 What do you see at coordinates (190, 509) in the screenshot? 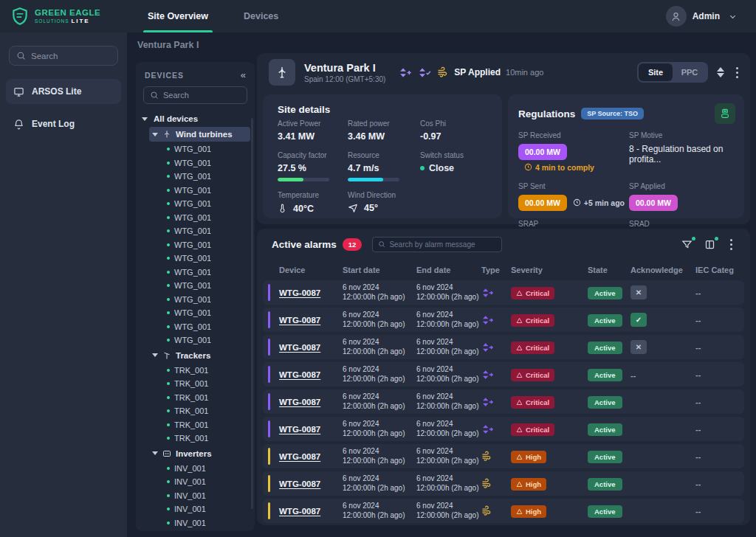
I see `tree-leaf-label: INV_001` at bounding box center [190, 509].